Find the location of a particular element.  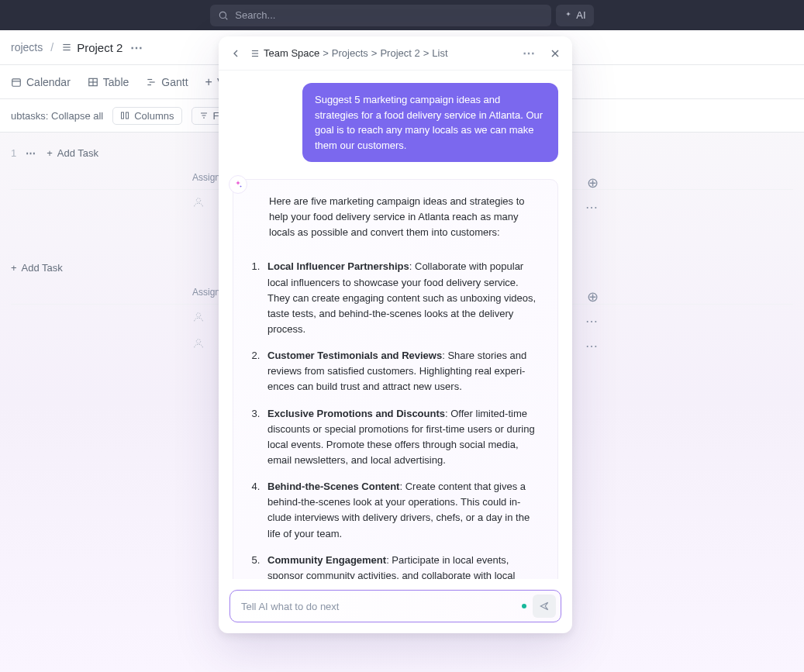

subtasks-toggle: ubtasks: Collapse all is located at coordinates (57, 116).